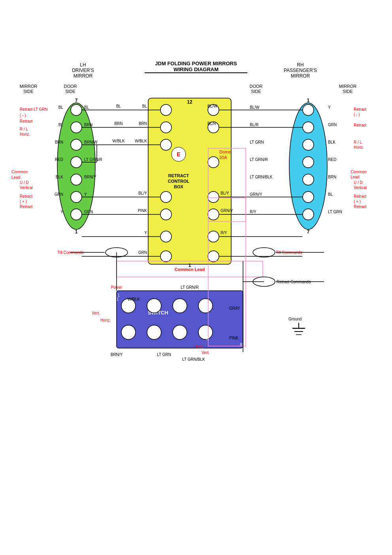 The image size is (392, 555). Describe the element at coordinates (300, 76) in the screenshot. I see `rh-mirror-label3: MIRROR` at that location.